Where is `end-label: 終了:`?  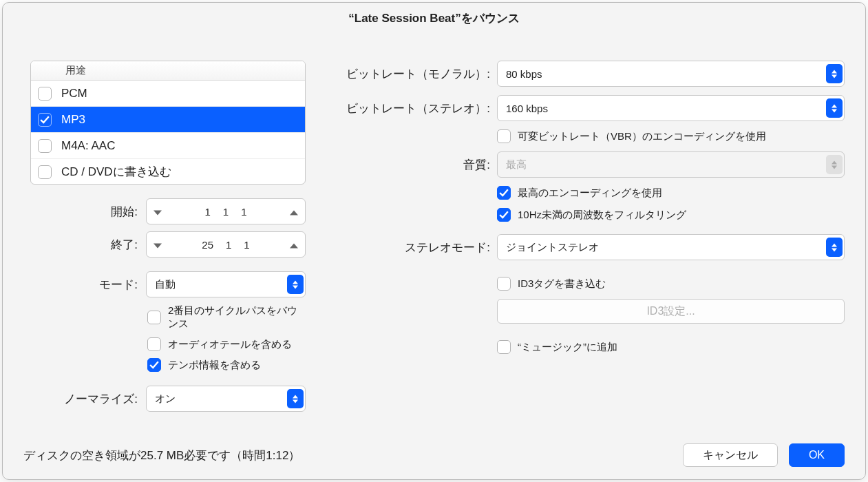 end-label: 終了: is located at coordinates (85, 245).